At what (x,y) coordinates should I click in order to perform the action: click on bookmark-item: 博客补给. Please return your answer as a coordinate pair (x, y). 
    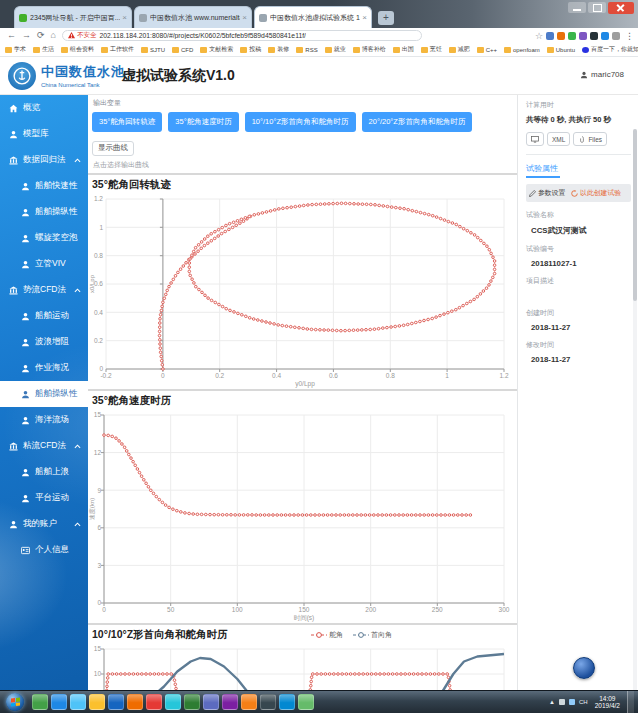
    Looking at the image, I should click on (370, 50).